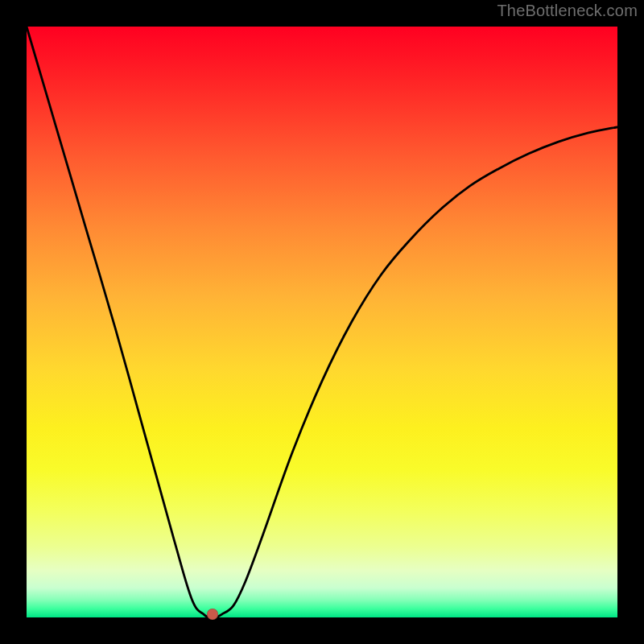 The width and height of the screenshot is (644, 644). What do you see at coordinates (213, 614) in the screenshot?
I see `minimum-marker-icon` at bounding box center [213, 614].